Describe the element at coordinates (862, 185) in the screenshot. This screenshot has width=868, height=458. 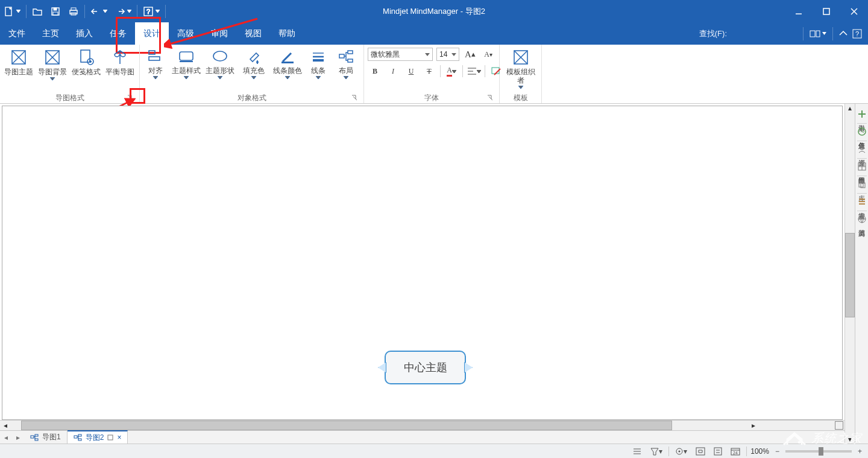
I see `dock-library: 库` at that location.